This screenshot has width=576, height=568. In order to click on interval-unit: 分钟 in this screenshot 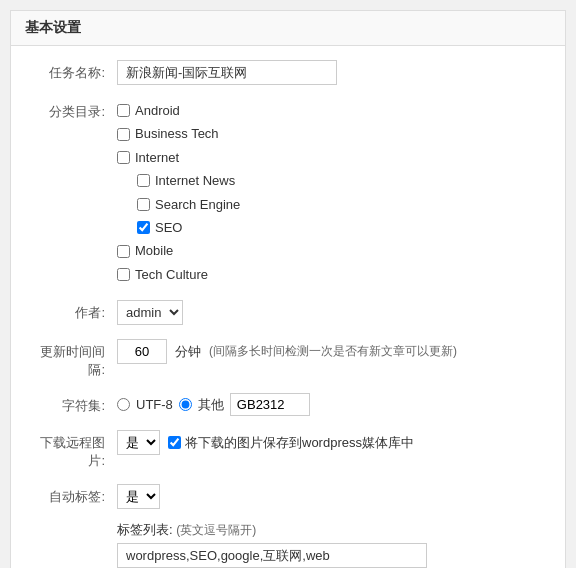, I will do `click(188, 352)`.